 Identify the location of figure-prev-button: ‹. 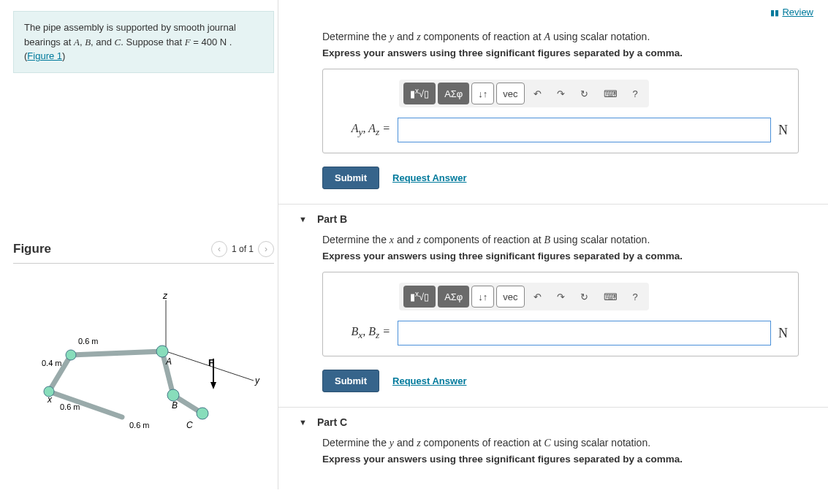
(219, 249).